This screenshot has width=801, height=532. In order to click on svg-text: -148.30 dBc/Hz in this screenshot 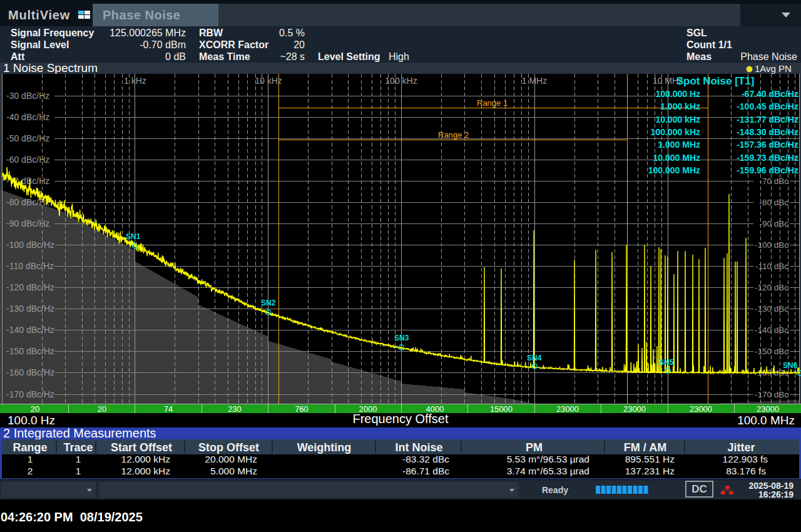, I will do `click(767, 132)`.